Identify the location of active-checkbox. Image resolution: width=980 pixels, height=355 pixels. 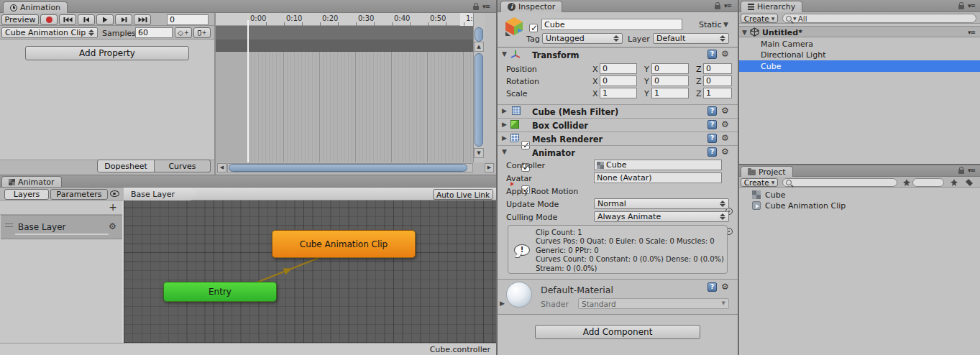
(533, 28).